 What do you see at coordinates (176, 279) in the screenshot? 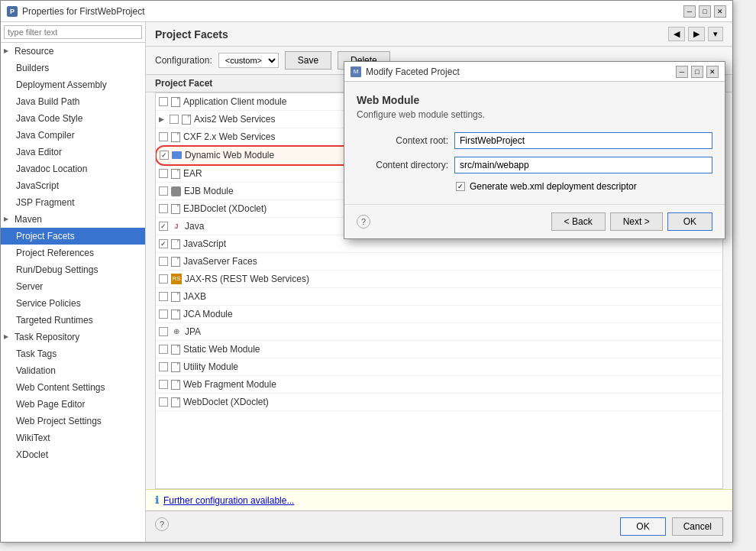
I see `rest-icon: RS` at bounding box center [176, 279].